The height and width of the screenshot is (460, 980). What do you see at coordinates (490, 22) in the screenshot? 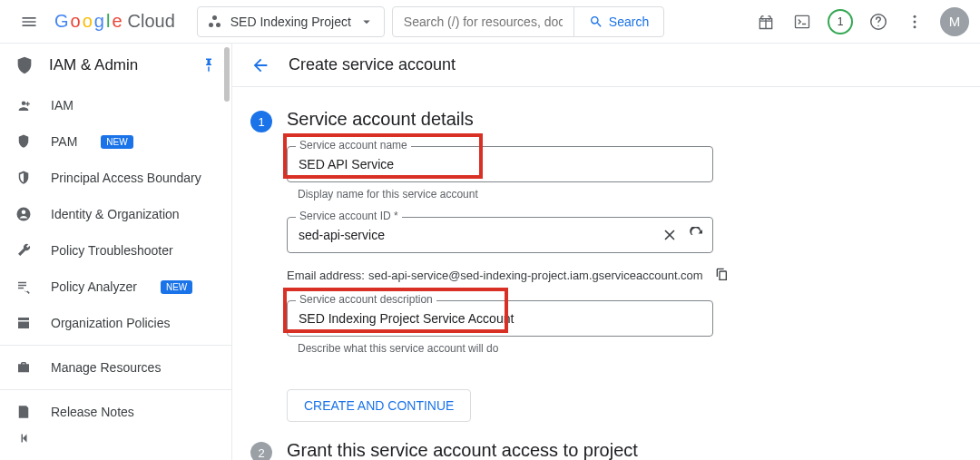
I see `top-header: Google Cloud SED Indexing Project Search…` at bounding box center [490, 22].